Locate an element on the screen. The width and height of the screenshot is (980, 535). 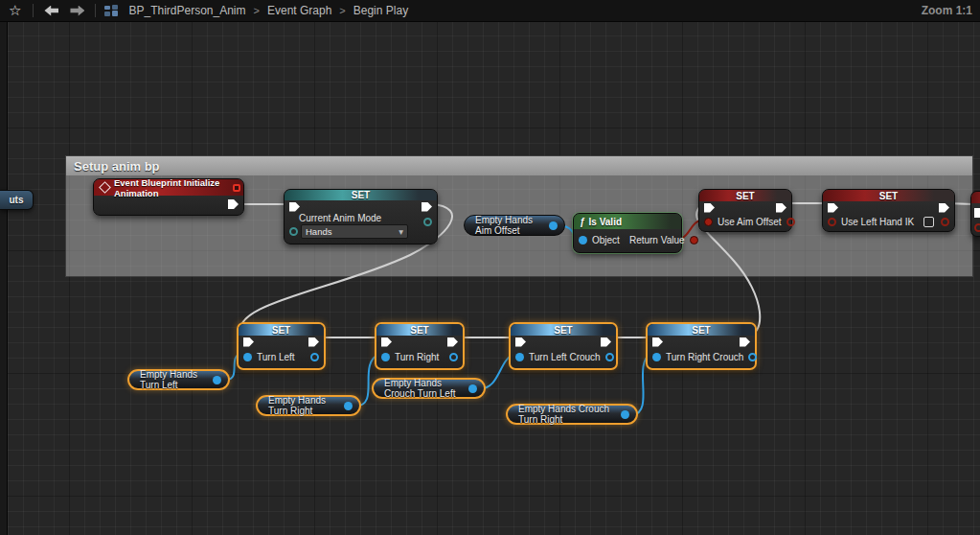
var-get-empty-hands-turn-left: Empty Hands Turn Left is located at coordinates (178, 380).